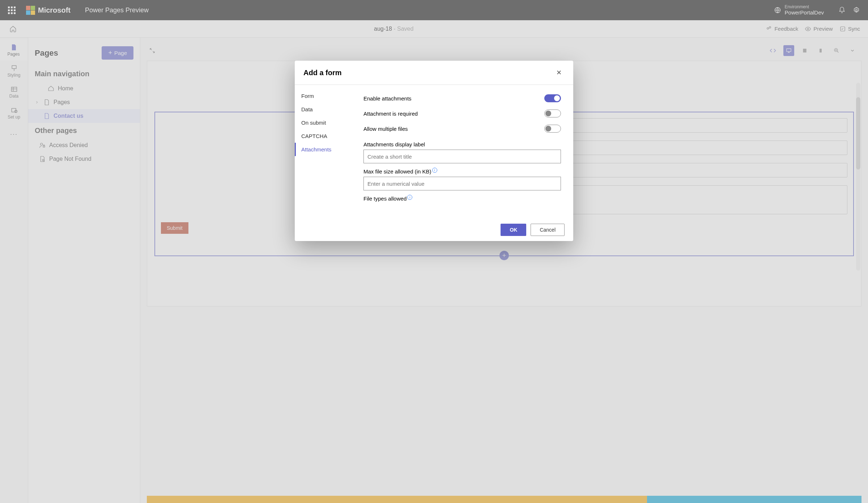  What do you see at coordinates (462, 184) in the screenshot?
I see `max-size-input` at bounding box center [462, 184].